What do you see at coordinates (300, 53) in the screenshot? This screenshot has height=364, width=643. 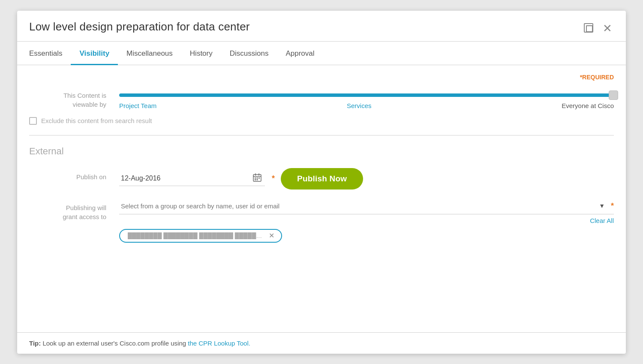 I see `tab-approval: Approval` at bounding box center [300, 53].